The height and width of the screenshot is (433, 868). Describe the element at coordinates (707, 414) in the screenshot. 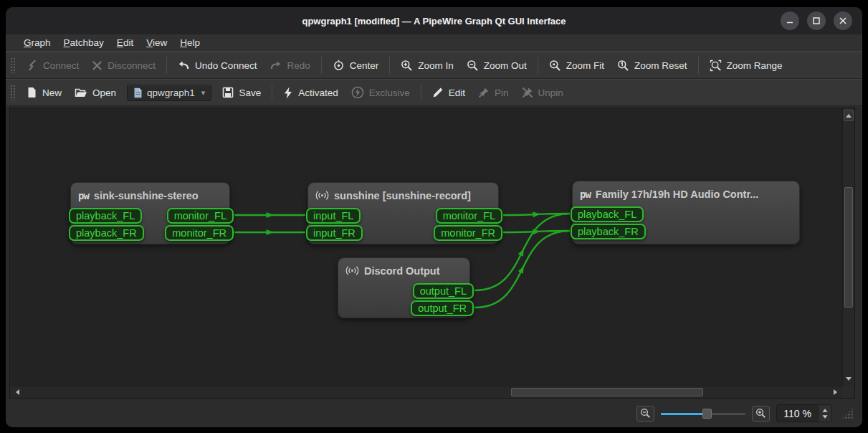

I see `zoom-slider-handle` at that location.